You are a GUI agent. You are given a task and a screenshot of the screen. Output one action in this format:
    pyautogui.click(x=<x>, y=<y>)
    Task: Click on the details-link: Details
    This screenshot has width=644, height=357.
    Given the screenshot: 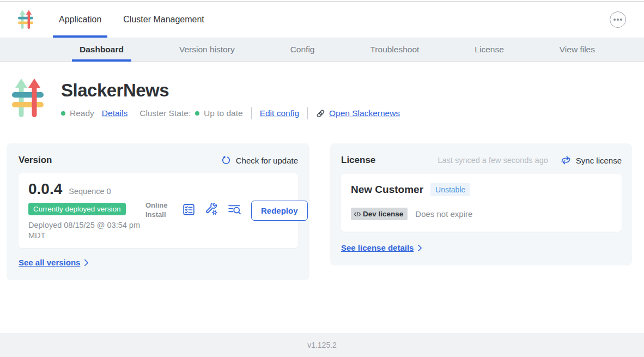 What is the action you would take?
    pyautogui.click(x=114, y=113)
    